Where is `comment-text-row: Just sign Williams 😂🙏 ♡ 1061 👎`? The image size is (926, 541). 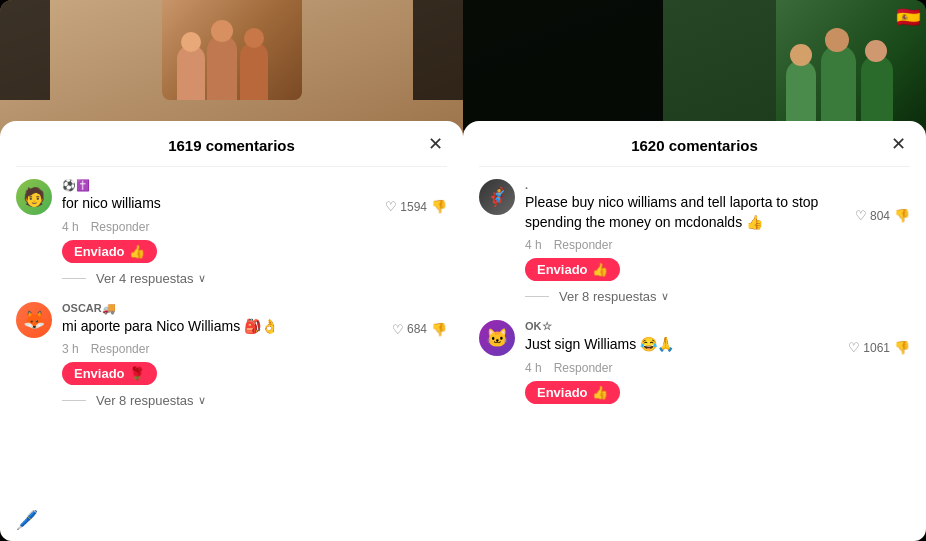 comment-text-row: Just sign Williams 😂🙏 ♡ 1061 👎 is located at coordinates (718, 348).